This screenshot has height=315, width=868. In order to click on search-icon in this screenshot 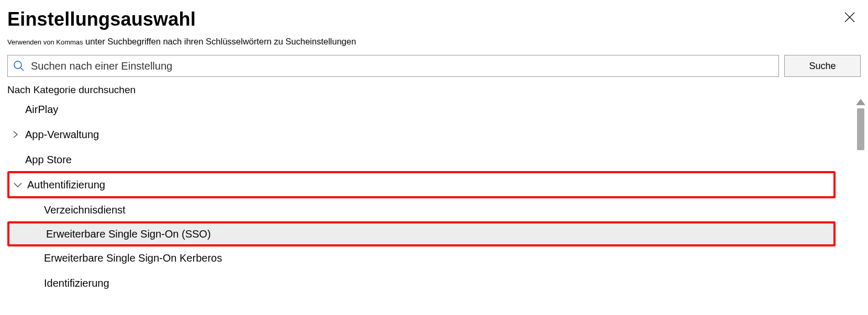, I will do `click(19, 66)`.